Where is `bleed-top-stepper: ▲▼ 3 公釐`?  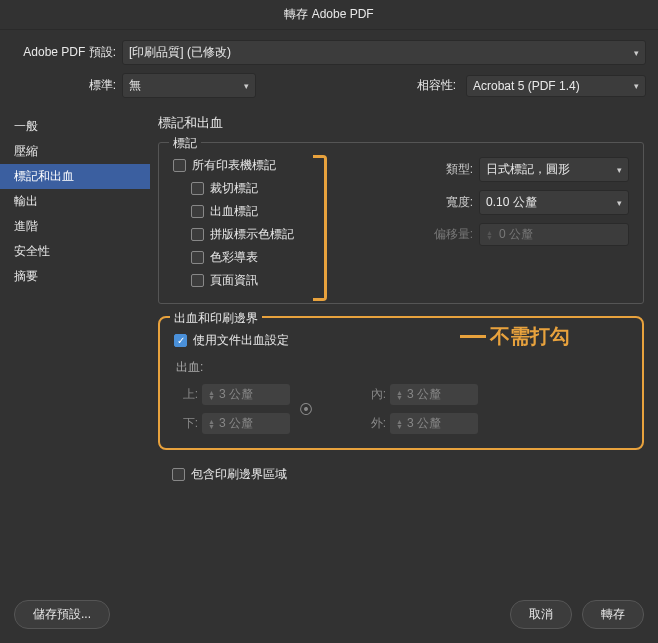
bleed-top-stepper: ▲▼ 3 公釐 is located at coordinates (246, 394).